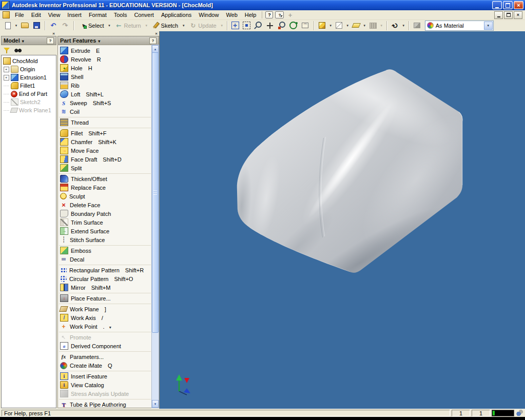 The height and width of the screenshot is (420, 525). What do you see at coordinates (105, 365) in the screenshot?
I see `feature-item-create-imate: Create iMateQ` at bounding box center [105, 365].